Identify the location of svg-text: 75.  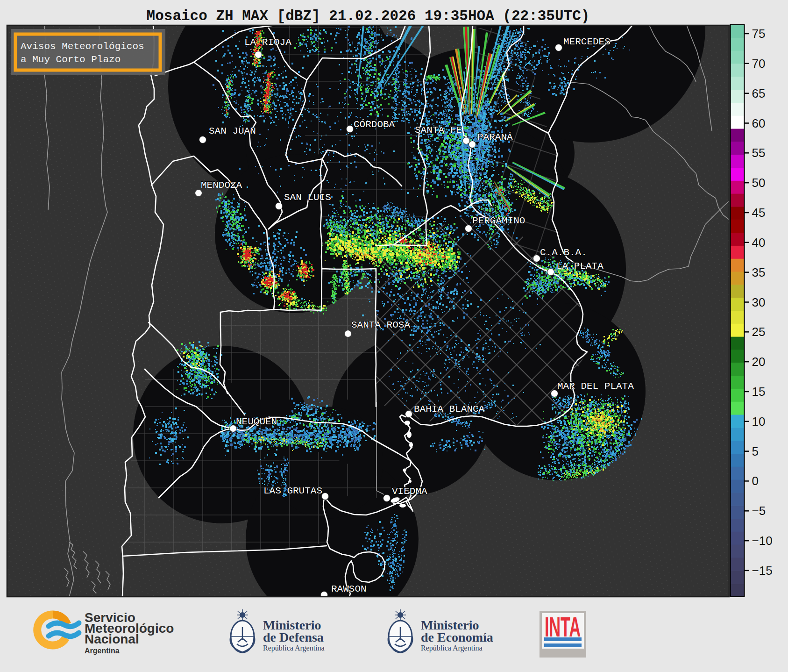
(759, 34).